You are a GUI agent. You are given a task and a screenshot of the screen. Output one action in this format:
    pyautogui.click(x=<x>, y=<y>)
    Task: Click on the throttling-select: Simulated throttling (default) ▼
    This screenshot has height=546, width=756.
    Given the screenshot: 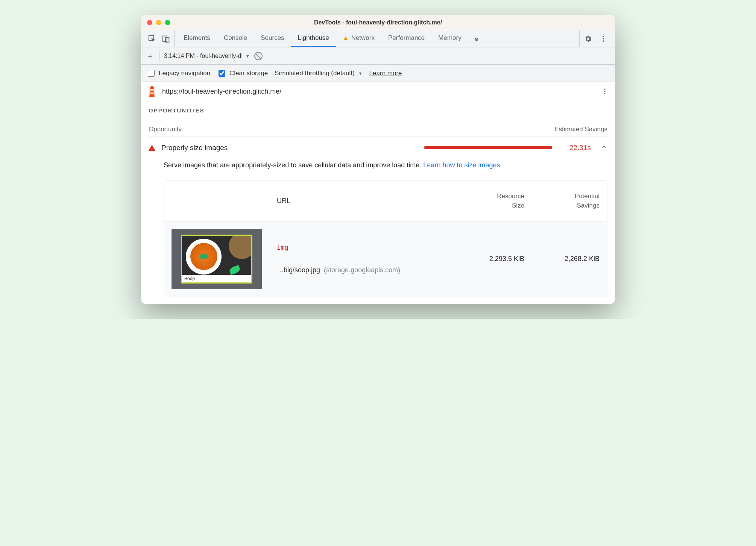 What is the action you would take?
    pyautogui.click(x=319, y=73)
    